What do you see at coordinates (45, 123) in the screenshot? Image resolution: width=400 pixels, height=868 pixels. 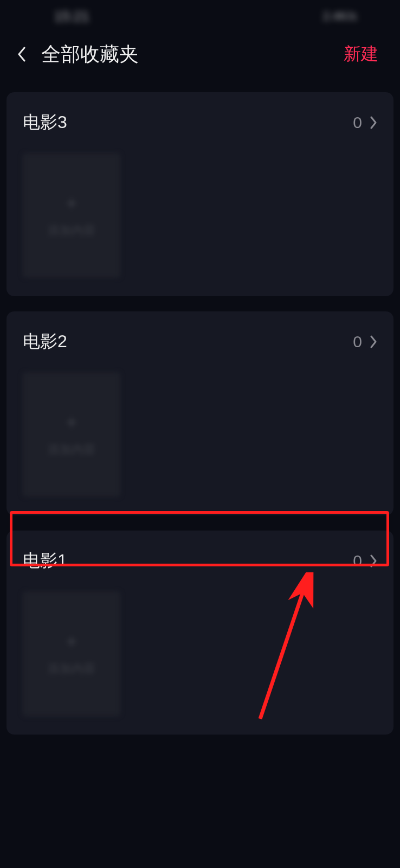 I see `folder-title: 电影3` at bounding box center [45, 123].